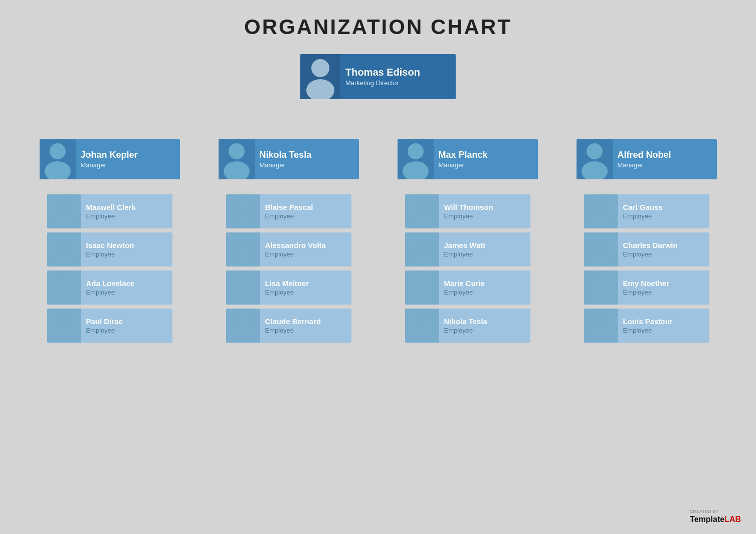  What do you see at coordinates (463, 165) in the screenshot?
I see `manager-role-2: Manager` at bounding box center [463, 165].